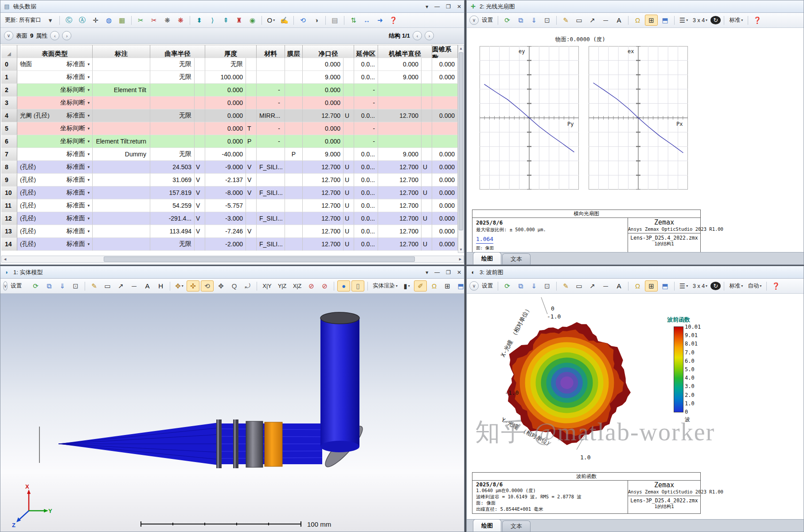 This screenshot has height=532, width=804. Describe the element at coordinates (349, 219) in the screenshot. I see `clear-semidia-flag: U` at that location.